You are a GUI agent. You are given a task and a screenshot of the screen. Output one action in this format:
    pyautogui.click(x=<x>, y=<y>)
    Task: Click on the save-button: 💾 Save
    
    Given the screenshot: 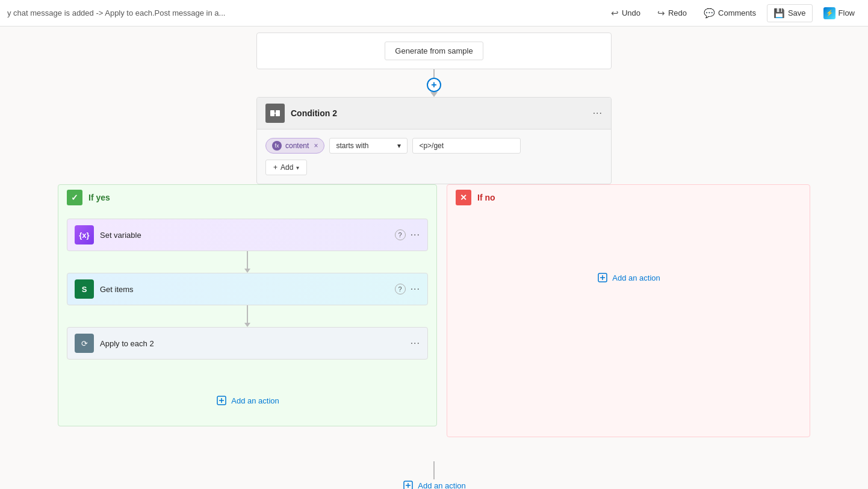 What is the action you would take?
    pyautogui.click(x=790, y=13)
    